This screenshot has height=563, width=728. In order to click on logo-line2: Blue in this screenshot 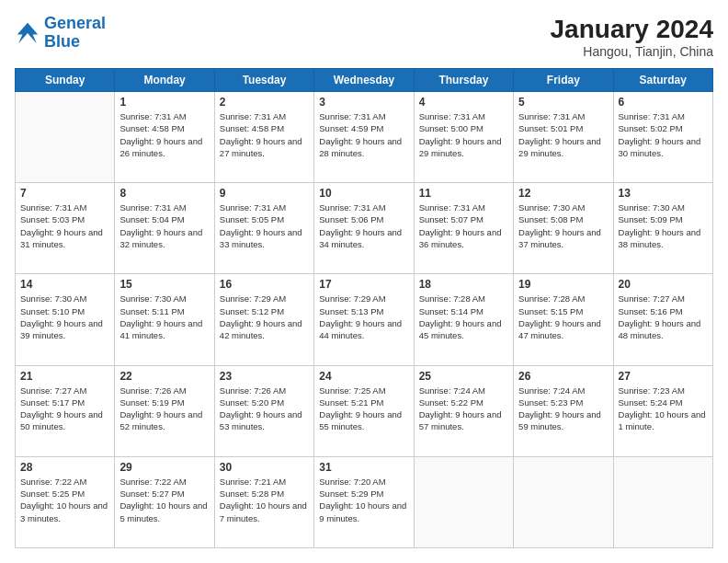, I will do `click(63, 41)`.